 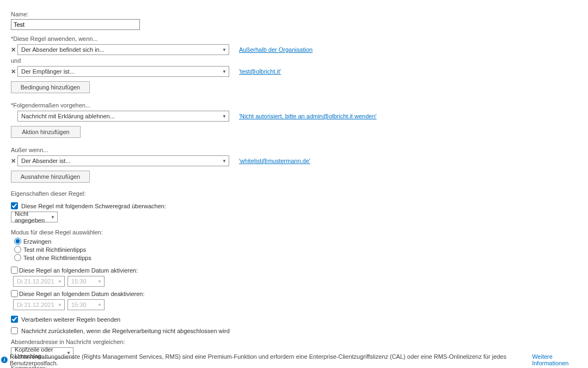 I want to click on condition2-dropdown: Der Empfänger ist... ▼, so click(x=123, y=71).